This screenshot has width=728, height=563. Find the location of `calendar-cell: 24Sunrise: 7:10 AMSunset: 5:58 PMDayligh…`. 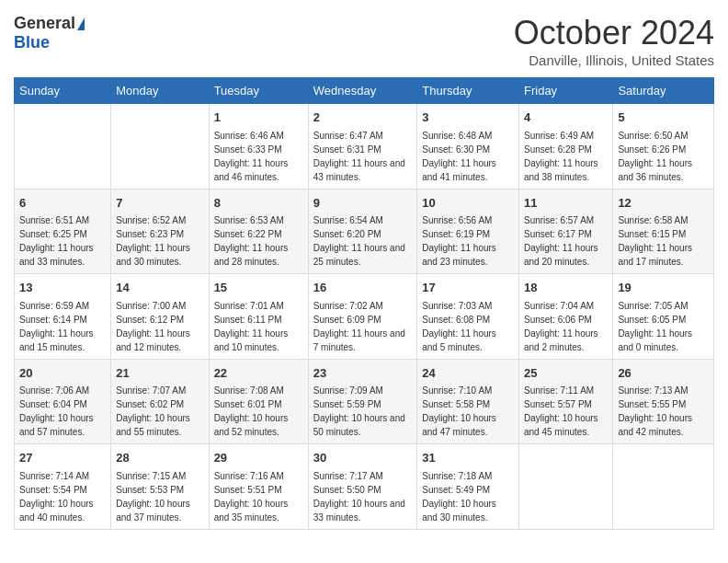

calendar-cell: 24Sunrise: 7:10 AMSunset: 5:58 PMDayligh… is located at coordinates (469, 401).